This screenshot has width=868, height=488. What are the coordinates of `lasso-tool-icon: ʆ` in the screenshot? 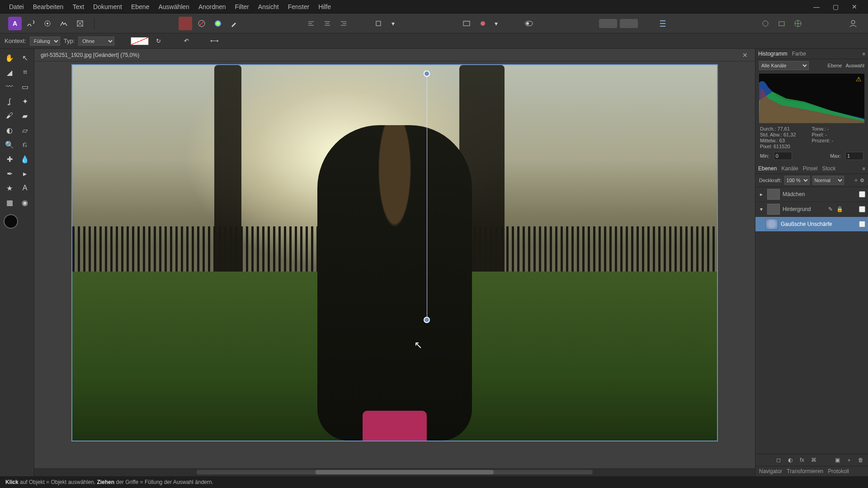 It's located at (9, 101).